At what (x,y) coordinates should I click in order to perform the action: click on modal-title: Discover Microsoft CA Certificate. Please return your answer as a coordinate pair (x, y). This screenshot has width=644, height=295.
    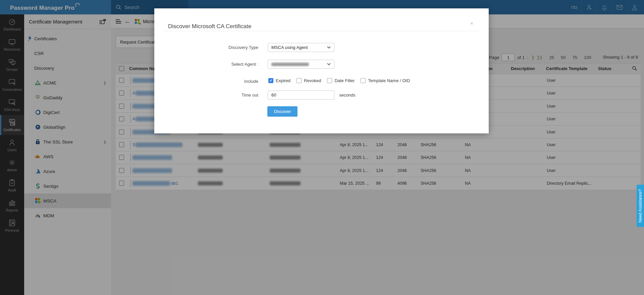
    Looking at the image, I should click on (210, 26).